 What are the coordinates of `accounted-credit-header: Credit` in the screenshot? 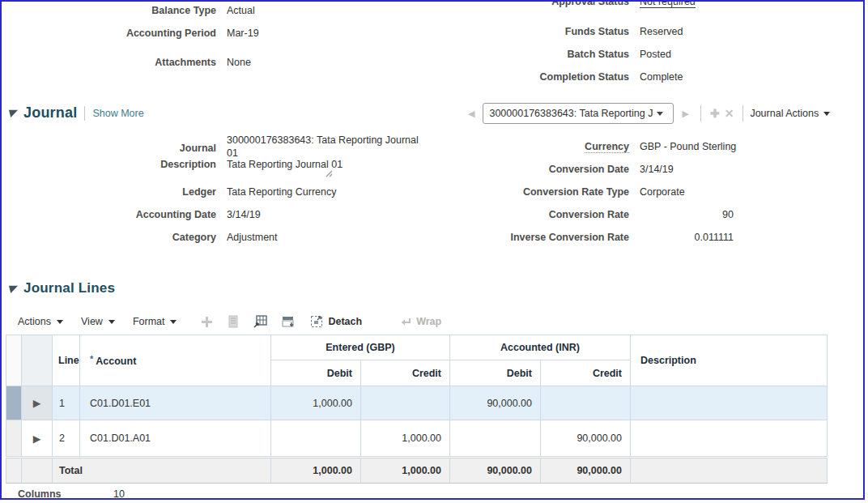 It's located at (586, 373).